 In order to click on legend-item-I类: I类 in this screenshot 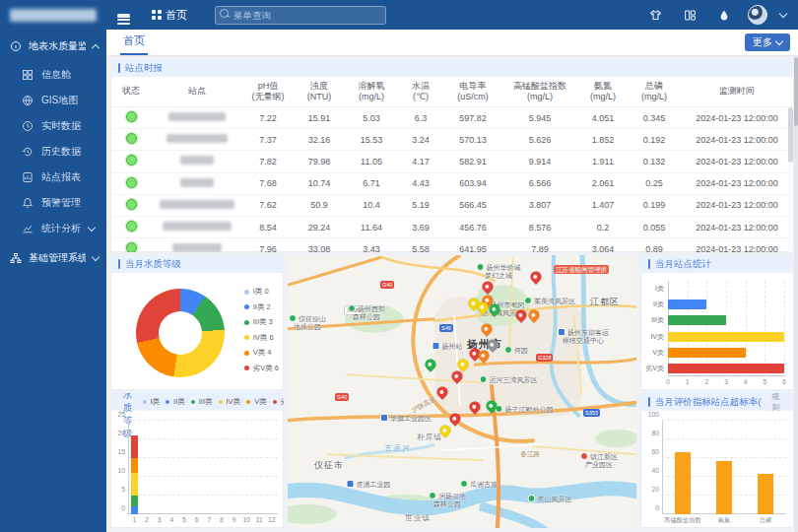, I will do `click(152, 402)`.